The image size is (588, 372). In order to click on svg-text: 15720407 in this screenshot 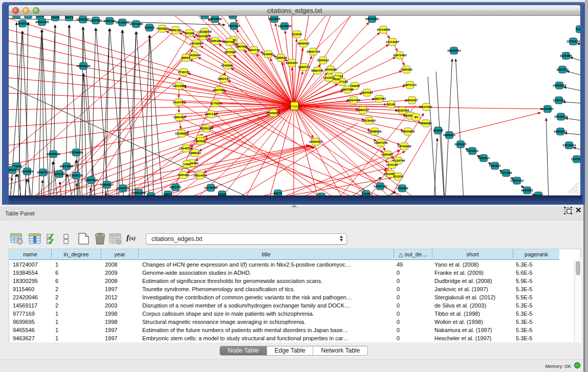, I will do `click(369, 121)`.